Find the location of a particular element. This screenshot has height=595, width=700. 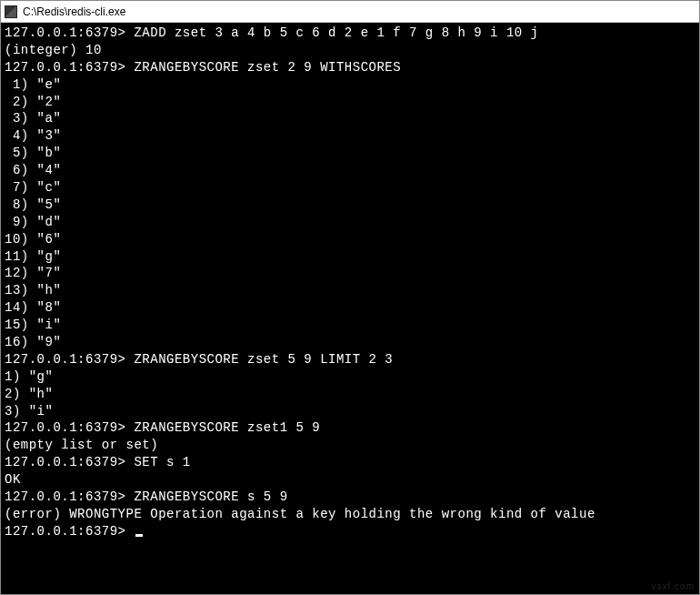

output-line: 11) "g" is located at coordinates (350, 257).